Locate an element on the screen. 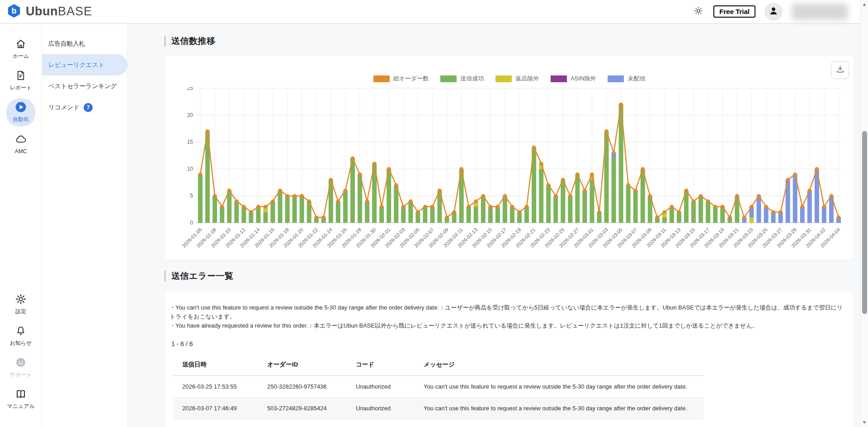 Image resolution: width=868 pixels, height=427 pixels. sidebar-item-label: 設定 is located at coordinates (21, 312).